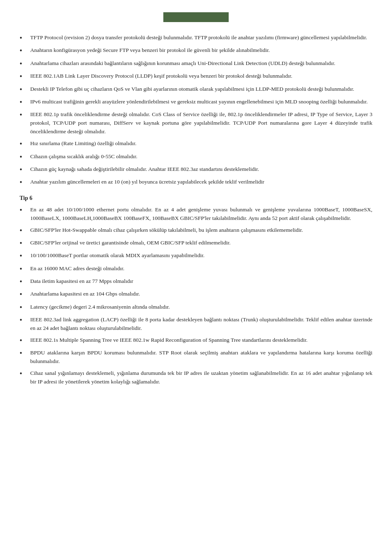  I want to click on list-item-text: IEEE 802.1s Multiple Spanning Tree ve IE…, so click(201, 340).